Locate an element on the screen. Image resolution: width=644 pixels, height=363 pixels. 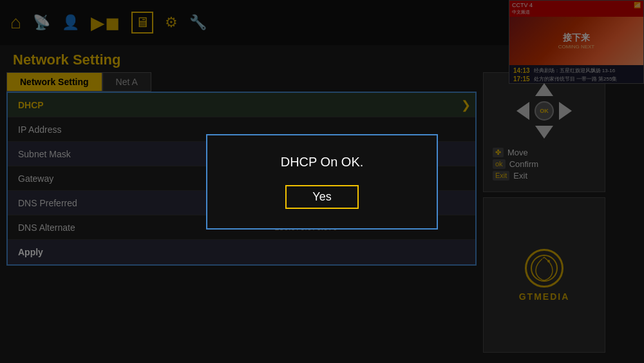
modal-yes-button: Yes is located at coordinates (322, 197).